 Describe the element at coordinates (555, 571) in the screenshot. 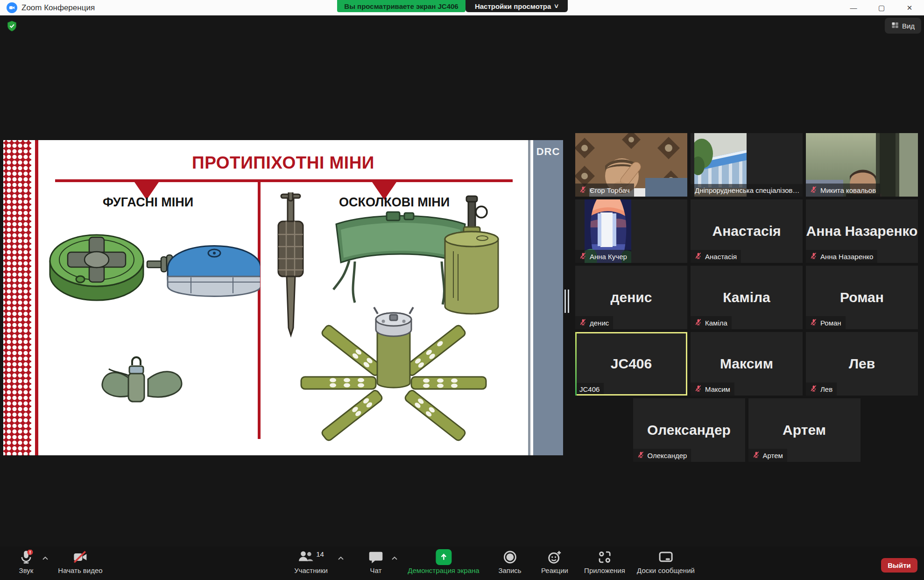

I see `reactions-button-label: Реакции` at that location.